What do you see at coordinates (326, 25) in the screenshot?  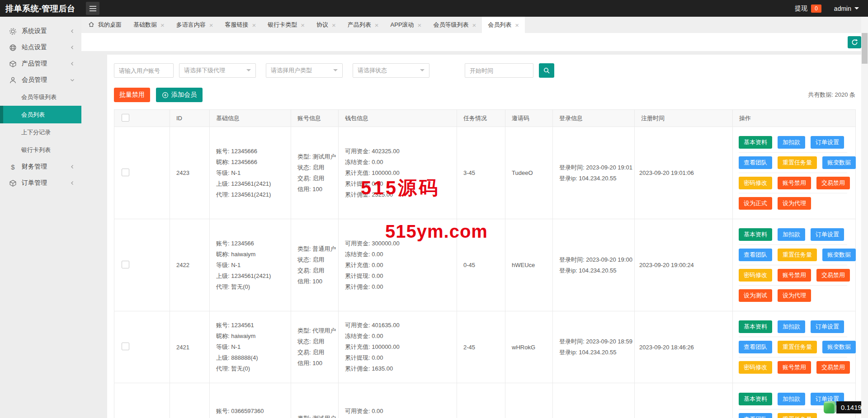 I see `tab-agreement: 协议×` at bounding box center [326, 25].